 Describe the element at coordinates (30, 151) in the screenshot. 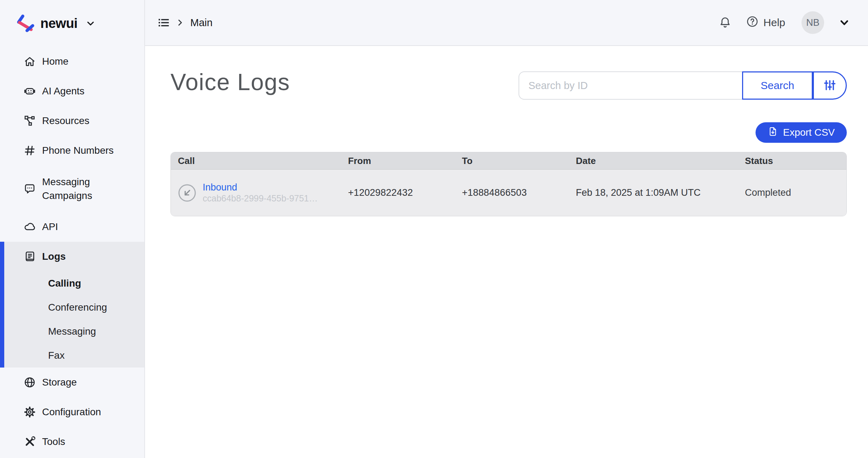

I see `hash-icon` at that location.